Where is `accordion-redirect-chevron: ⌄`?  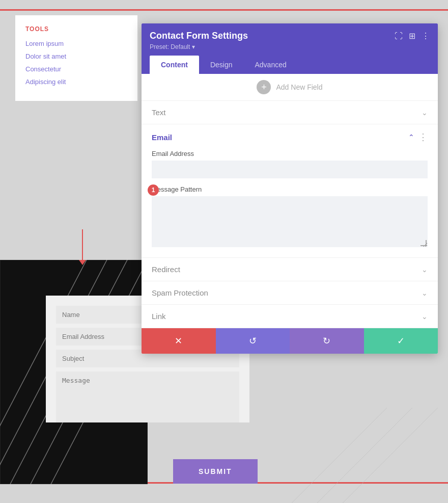
accordion-redirect-chevron: ⌄ is located at coordinates (425, 270).